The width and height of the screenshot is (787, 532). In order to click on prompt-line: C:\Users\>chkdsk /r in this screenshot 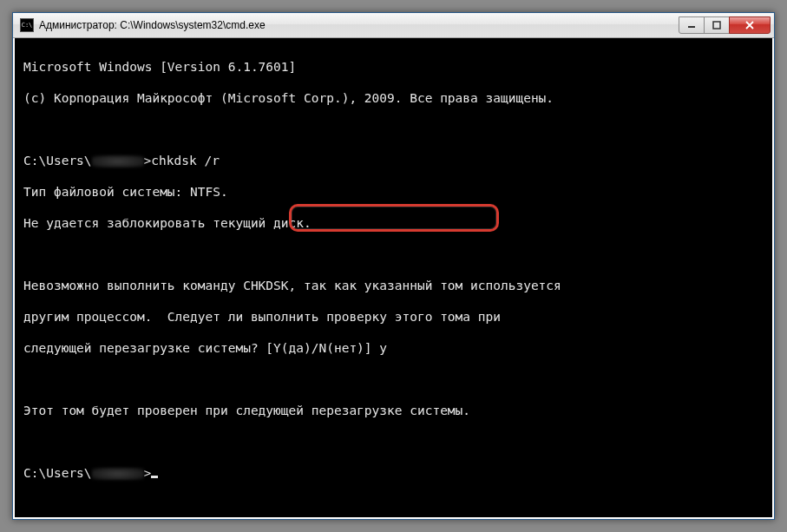, I will do `click(394, 161)`.